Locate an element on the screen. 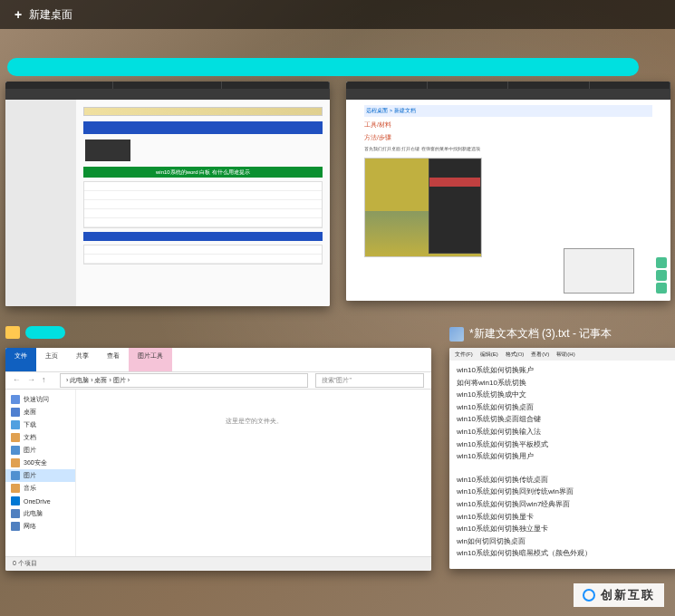 This screenshot has width=675, height=616. sidebar-label: OneDrive is located at coordinates (37, 502).